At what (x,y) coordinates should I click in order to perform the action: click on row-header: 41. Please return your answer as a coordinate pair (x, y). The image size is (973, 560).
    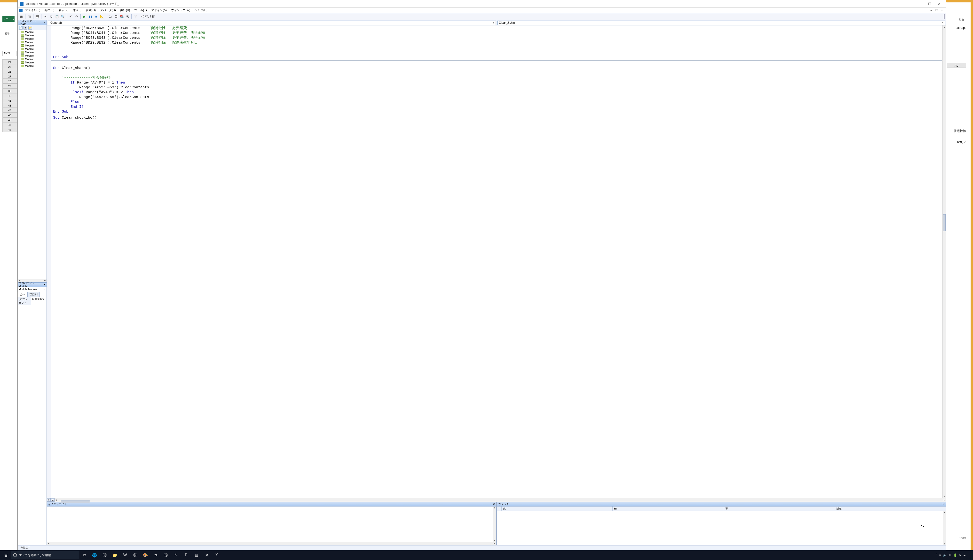
    Looking at the image, I should click on (10, 101).